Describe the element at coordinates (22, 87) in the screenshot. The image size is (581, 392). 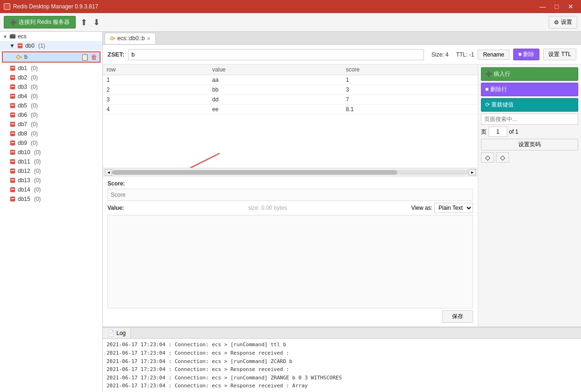
I see `db3-label: db3` at that location.